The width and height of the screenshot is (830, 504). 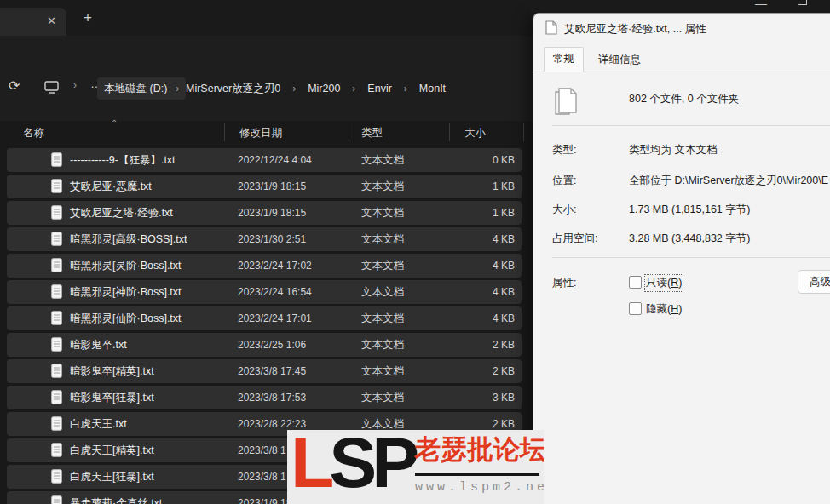 I want to click on new-tab-button: +, so click(x=88, y=18).